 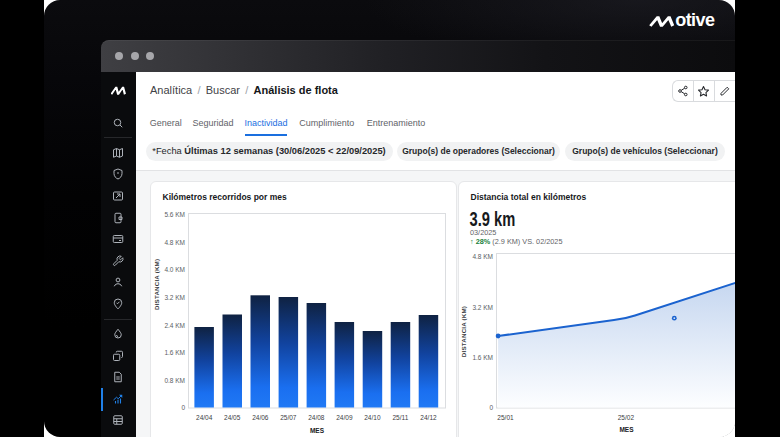 I want to click on svg-text: 5.6 KM, so click(x=174, y=214).